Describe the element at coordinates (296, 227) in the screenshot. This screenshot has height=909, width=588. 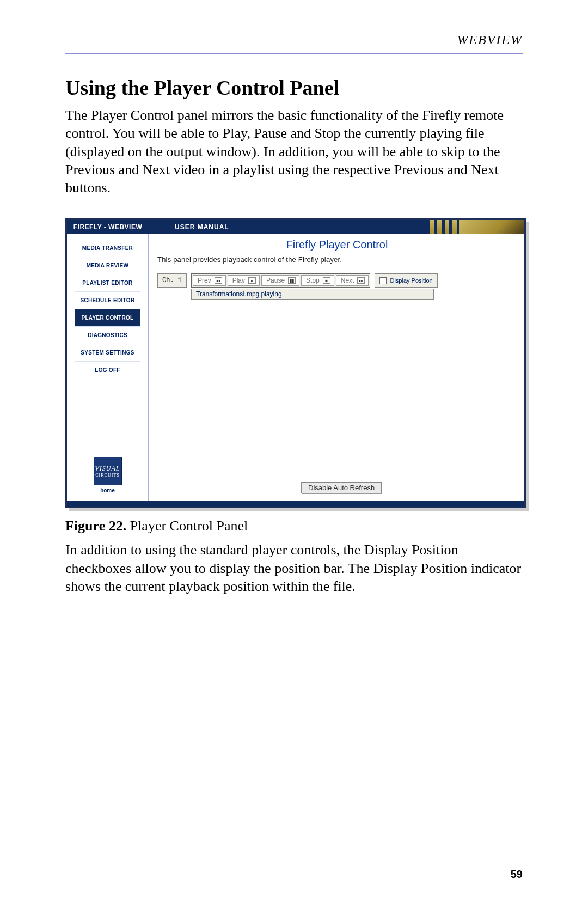
I see `screenshot-header: FIREFLY - WEBVIEW USER MANUAL` at that location.